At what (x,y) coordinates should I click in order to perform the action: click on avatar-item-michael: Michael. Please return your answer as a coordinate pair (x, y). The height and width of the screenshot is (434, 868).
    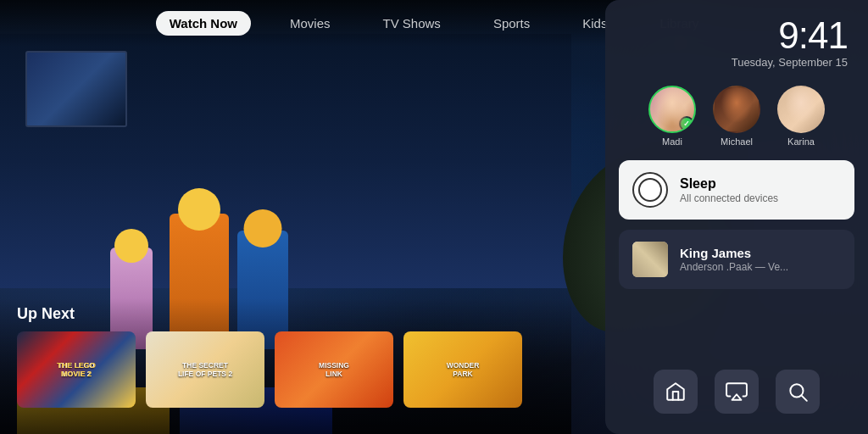
    Looking at the image, I should click on (737, 116).